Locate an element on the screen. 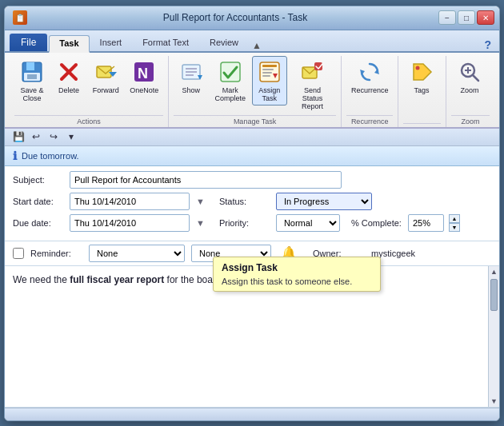 The image size is (504, 426). manage-group-label: Manage Task is located at coordinates (254, 120).